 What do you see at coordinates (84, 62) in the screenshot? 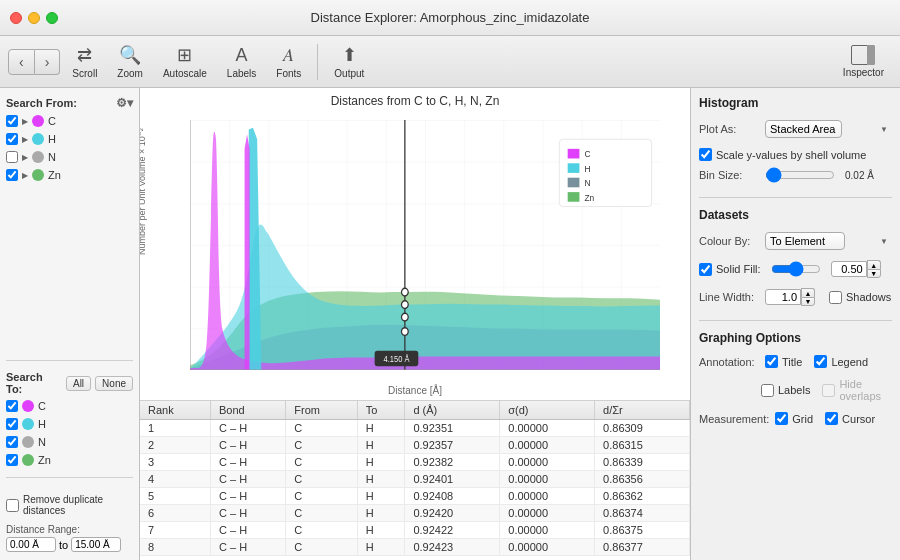
I see `scroll-tool: ⇄ Scroll` at bounding box center [84, 62].